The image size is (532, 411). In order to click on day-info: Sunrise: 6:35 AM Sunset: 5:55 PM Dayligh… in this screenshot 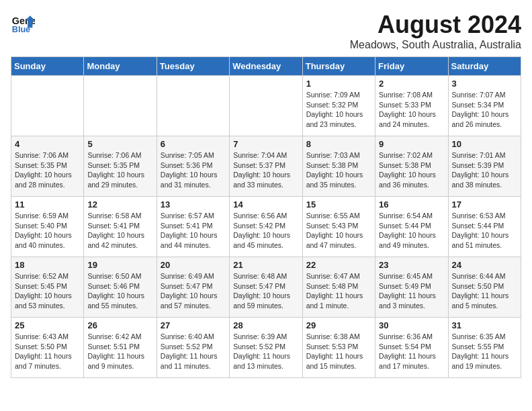, I will do `click(485, 352)`.